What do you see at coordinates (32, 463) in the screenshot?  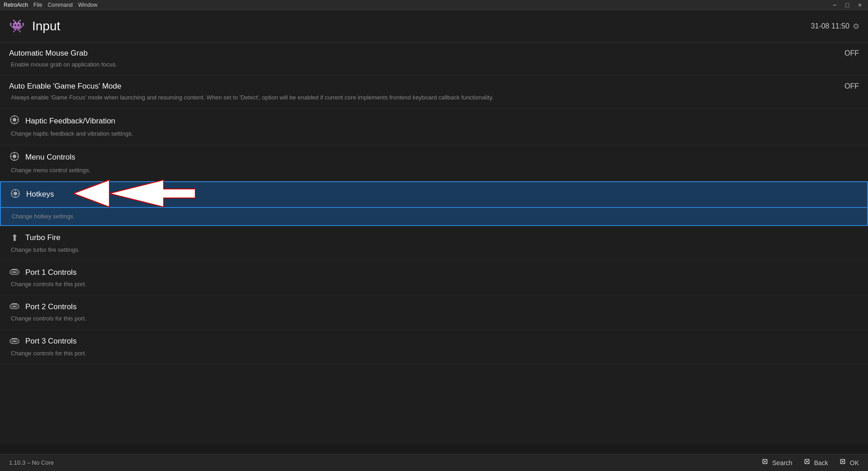 I see `version-text: 1.10.3 – No Core` at bounding box center [32, 463].